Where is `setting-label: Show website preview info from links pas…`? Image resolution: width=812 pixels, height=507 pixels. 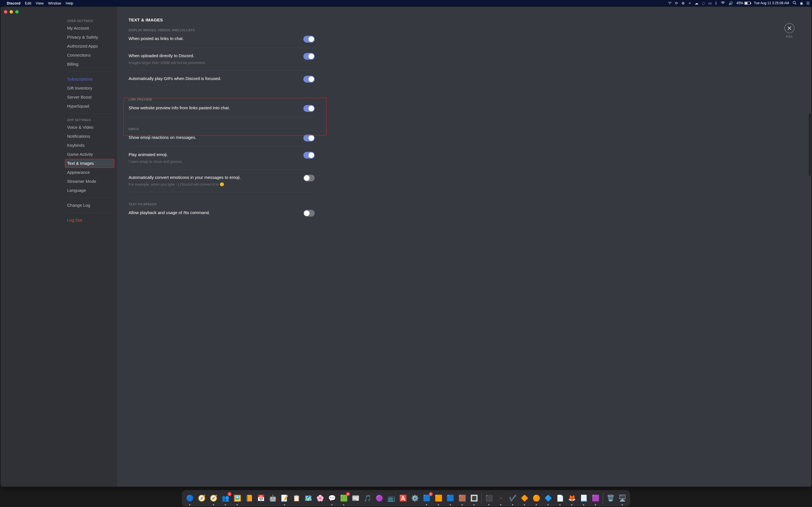 setting-label: Show website preview info from links pas… is located at coordinates (179, 108).